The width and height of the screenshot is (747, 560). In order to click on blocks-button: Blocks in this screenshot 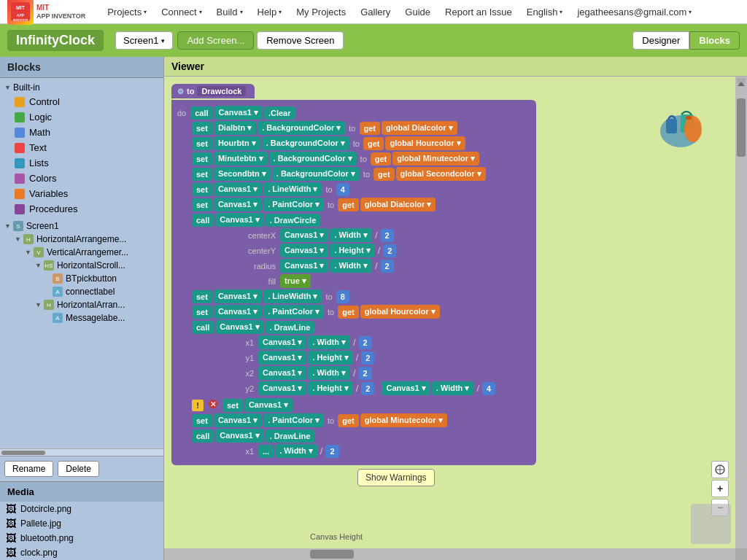, I will do `click(715, 41)`.